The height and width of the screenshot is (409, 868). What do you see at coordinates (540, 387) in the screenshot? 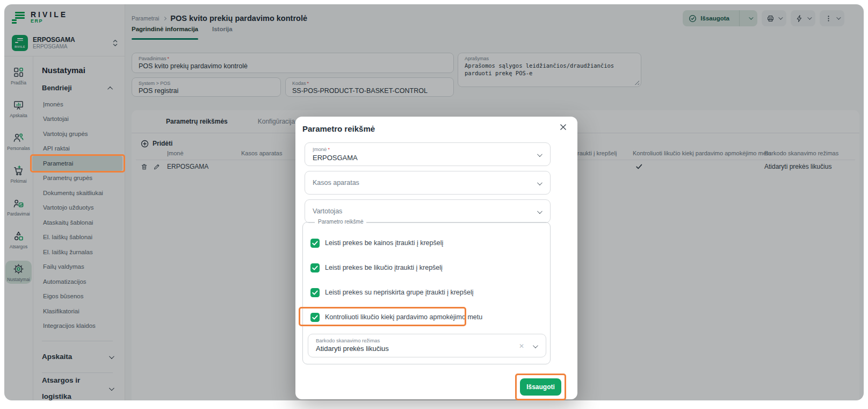
I see `save-button: Išsaugoti` at bounding box center [540, 387].